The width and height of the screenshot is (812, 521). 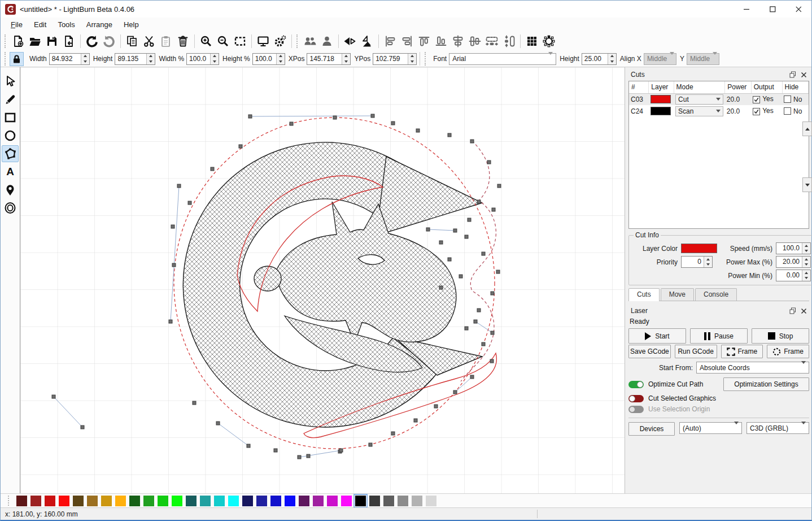 I want to click on settings-button, so click(x=280, y=41).